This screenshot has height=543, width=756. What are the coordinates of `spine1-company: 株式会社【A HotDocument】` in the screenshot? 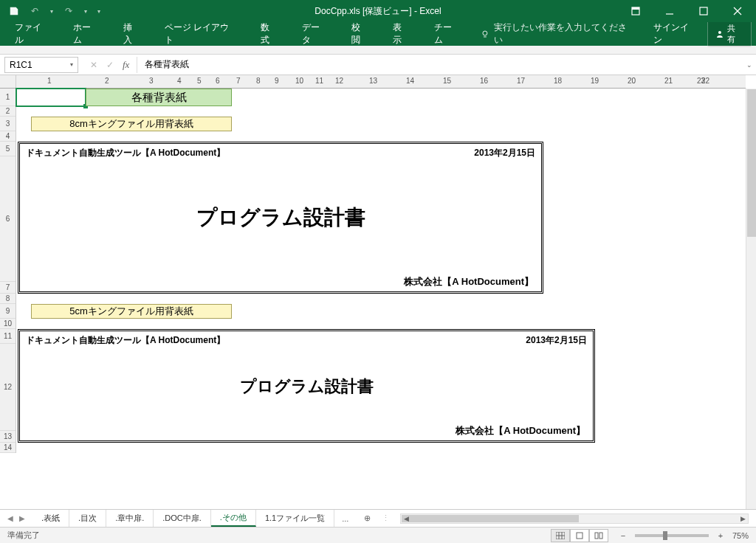 It's located at (469, 282).